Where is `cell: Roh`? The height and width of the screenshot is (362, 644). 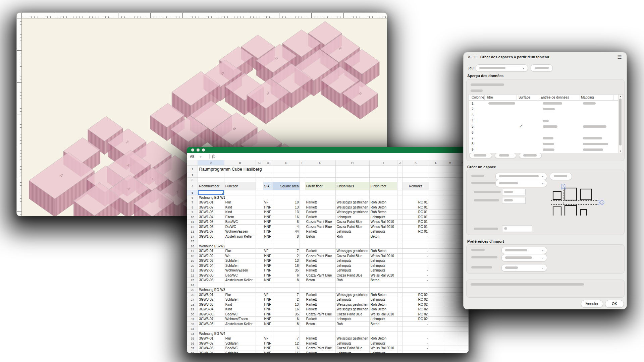
cell: Roh is located at coordinates (352, 237).